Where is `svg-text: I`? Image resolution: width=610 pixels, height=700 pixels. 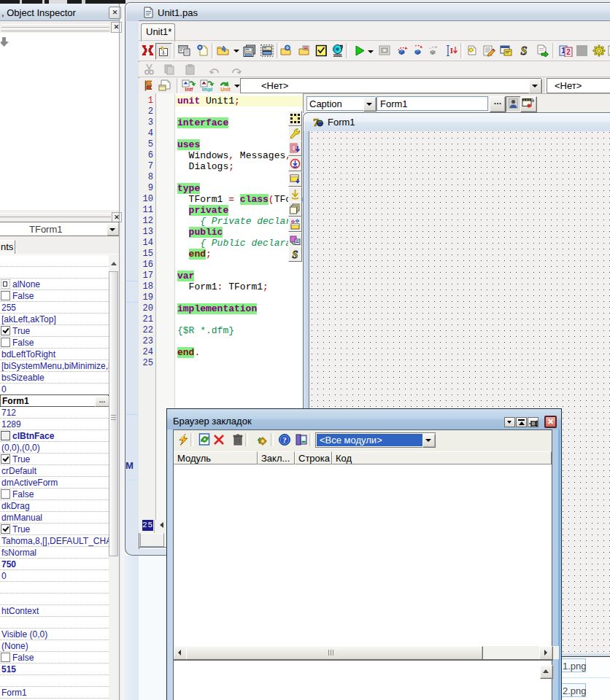 svg-text: I is located at coordinates (452, 50).